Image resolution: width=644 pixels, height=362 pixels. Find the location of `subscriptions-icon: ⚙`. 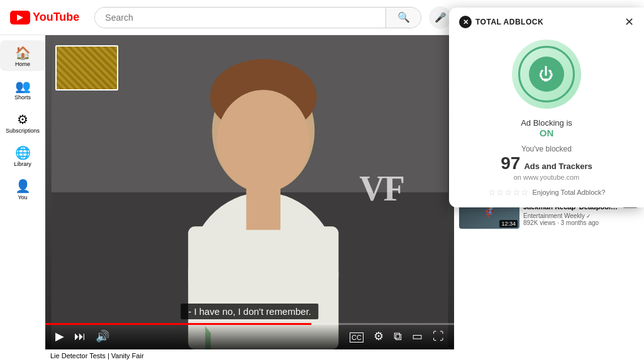

subscriptions-icon: ⚙ is located at coordinates (23, 119).